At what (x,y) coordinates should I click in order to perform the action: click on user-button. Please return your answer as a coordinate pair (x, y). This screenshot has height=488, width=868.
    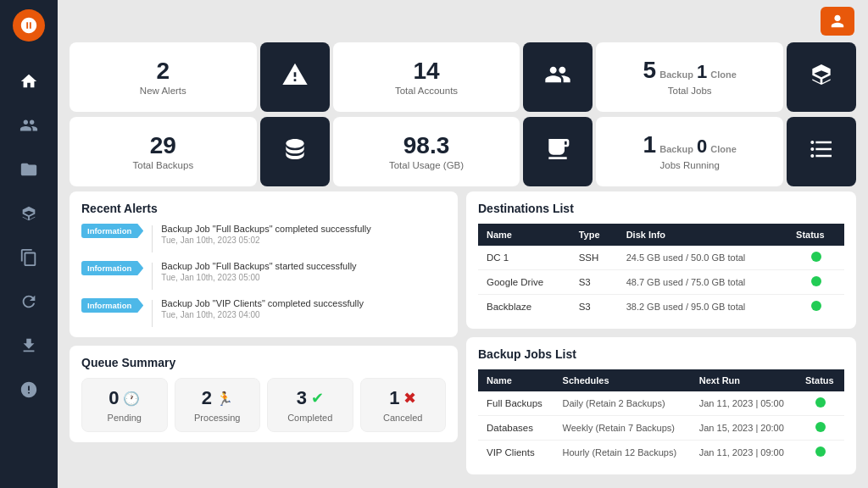
    Looking at the image, I should click on (837, 21).